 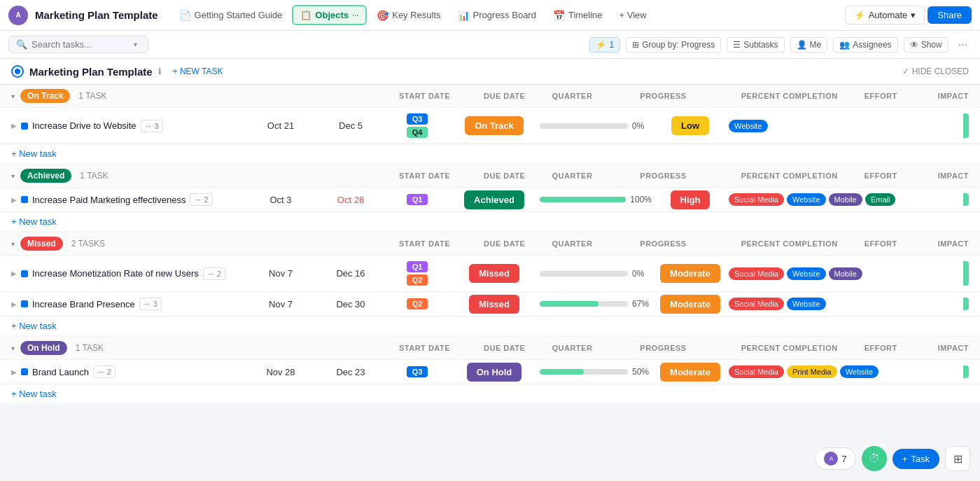 I want to click on task-row: ▶ Brand Launch ↔ 2 Nov 28 Dec 23 Q3 On H…, so click(x=490, y=372).